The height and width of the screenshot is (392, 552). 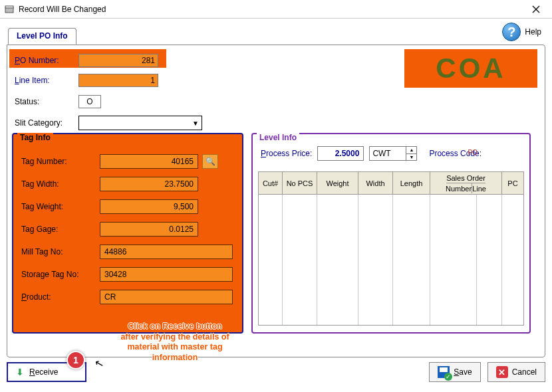 What do you see at coordinates (149, 207) in the screenshot?
I see `tag-weight-field: 9,500` at bounding box center [149, 207].